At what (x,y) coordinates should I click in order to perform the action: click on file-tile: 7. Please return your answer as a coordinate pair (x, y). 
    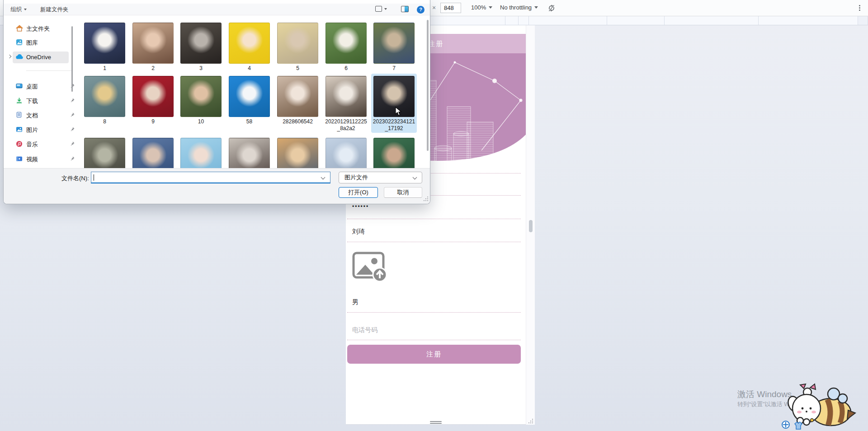
    Looking at the image, I should click on (394, 47).